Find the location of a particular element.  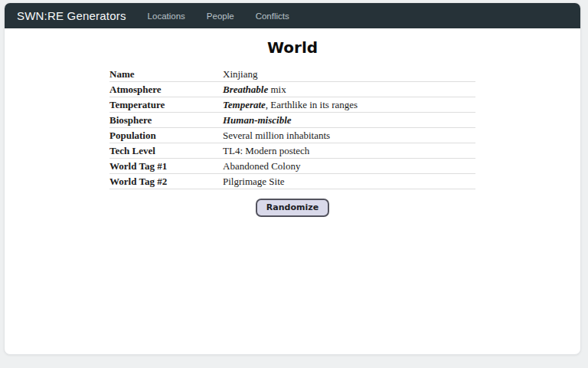

table-row: Temperature Temperate, Earthlike in its … is located at coordinates (292, 105).